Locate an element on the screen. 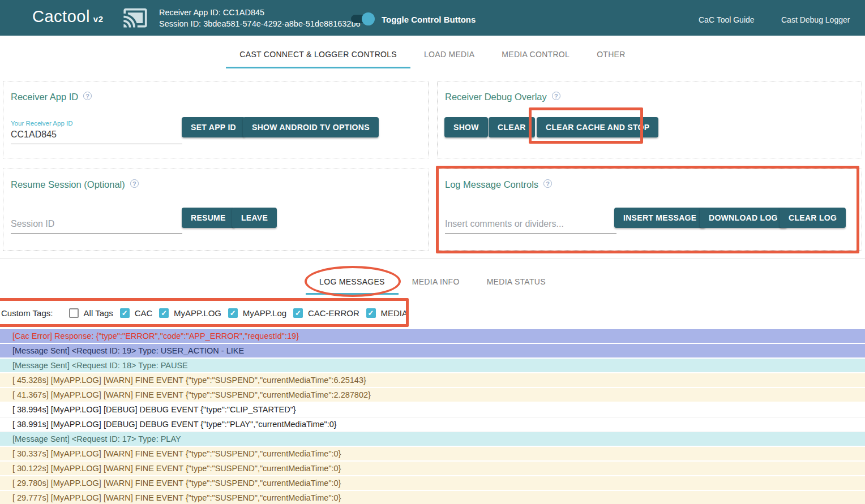  tag-label: MEDIA is located at coordinates (395, 313).